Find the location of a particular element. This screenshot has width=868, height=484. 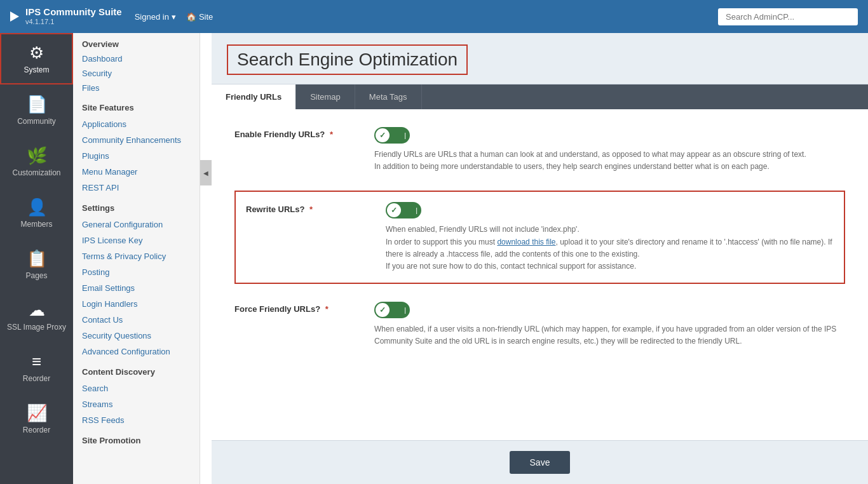

search-input is located at coordinates (788, 17).